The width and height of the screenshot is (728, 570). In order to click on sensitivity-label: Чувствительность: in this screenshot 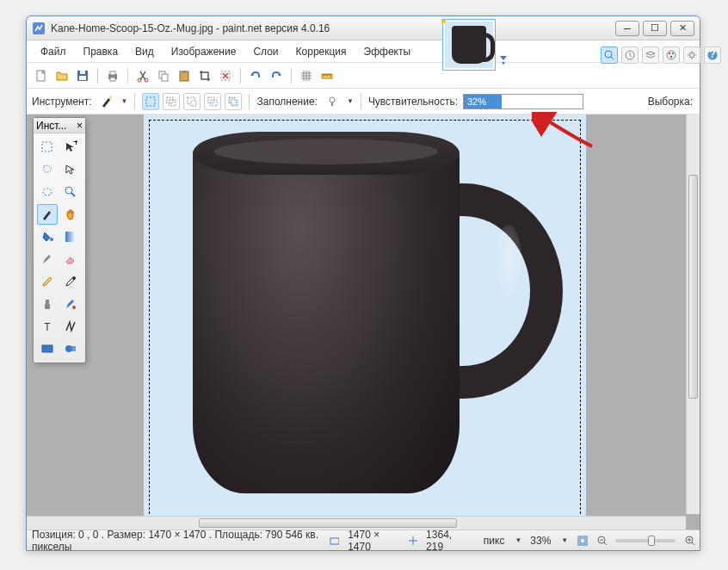, I will do `click(413, 102)`.